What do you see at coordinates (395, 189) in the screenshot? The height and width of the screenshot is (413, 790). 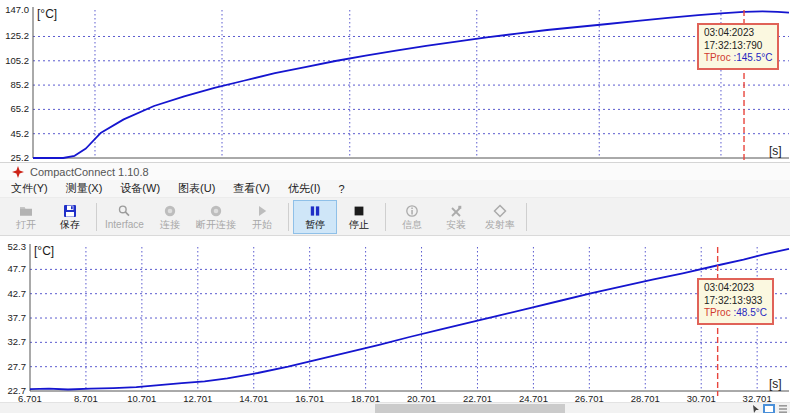 I see `menu-bar: 文件(Y)测量(X)设备(W)图表(U)查看(V)优先(I)?` at bounding box center [395, 189].